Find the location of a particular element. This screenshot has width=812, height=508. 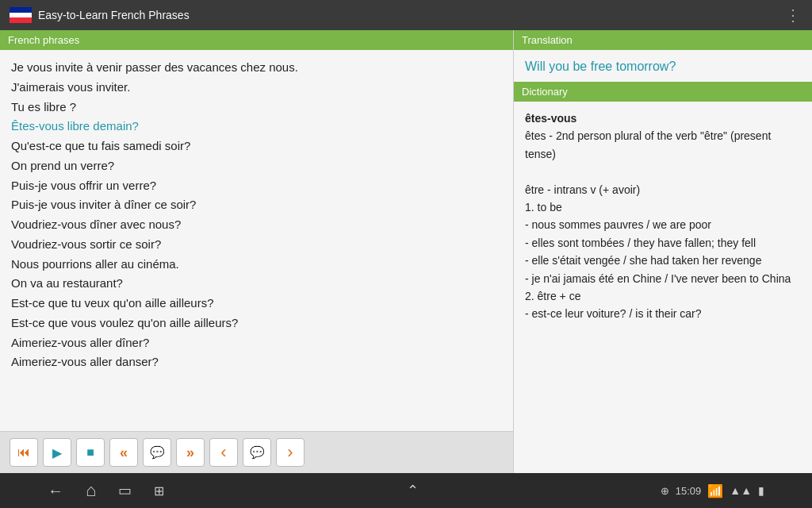

top-bar: Easy-to-Learn French Phrases ⋮ is located at coordinates (406, 15).